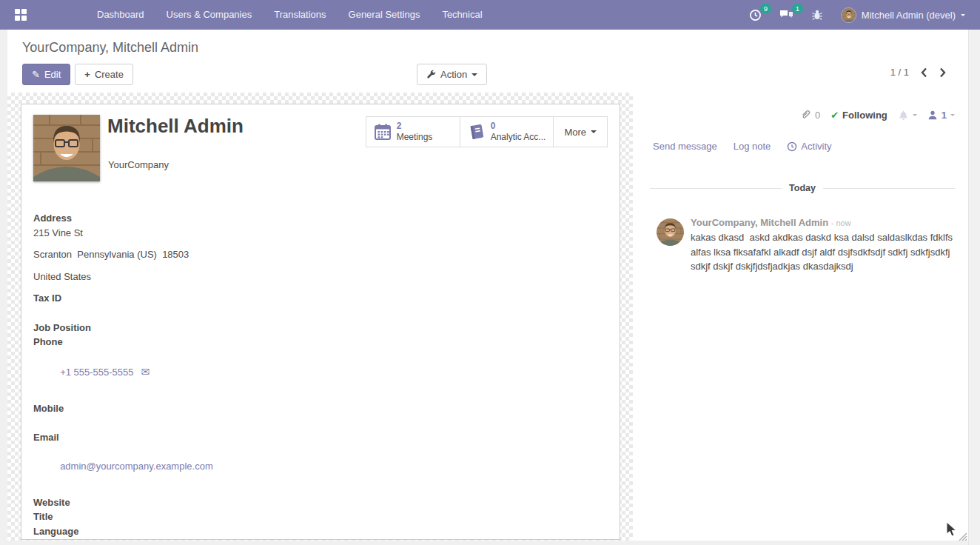 The image size is (980, 545). What do you see at coordinates (452, 74) in the screenshot?
I see `action-dropdown-button: Action` at bounding box center [452, 74].